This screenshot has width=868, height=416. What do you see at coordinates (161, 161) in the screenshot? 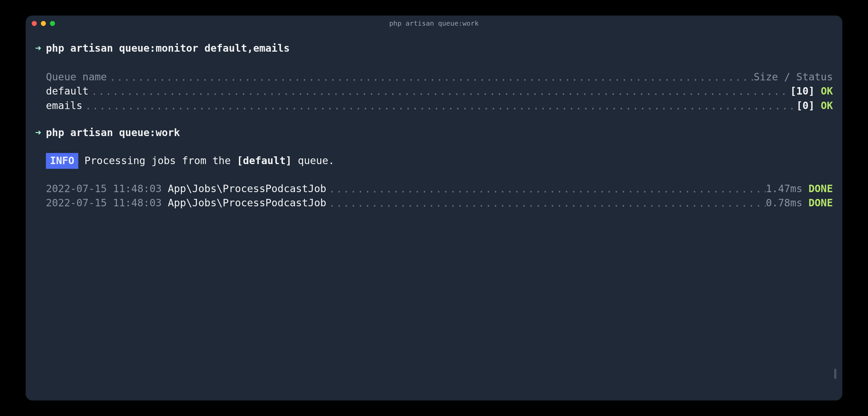
I see `info-text-before: Processing jobs from the` at bounding box center [161, 161].